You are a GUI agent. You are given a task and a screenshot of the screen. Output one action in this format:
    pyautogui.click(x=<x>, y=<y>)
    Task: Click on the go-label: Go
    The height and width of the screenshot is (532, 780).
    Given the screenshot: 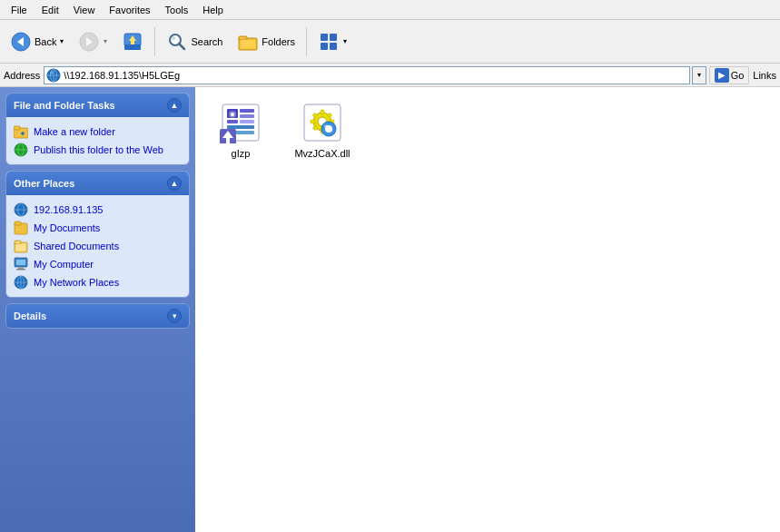 What is the action you would take?
    pyautogui.click(x=737, y=75)
    